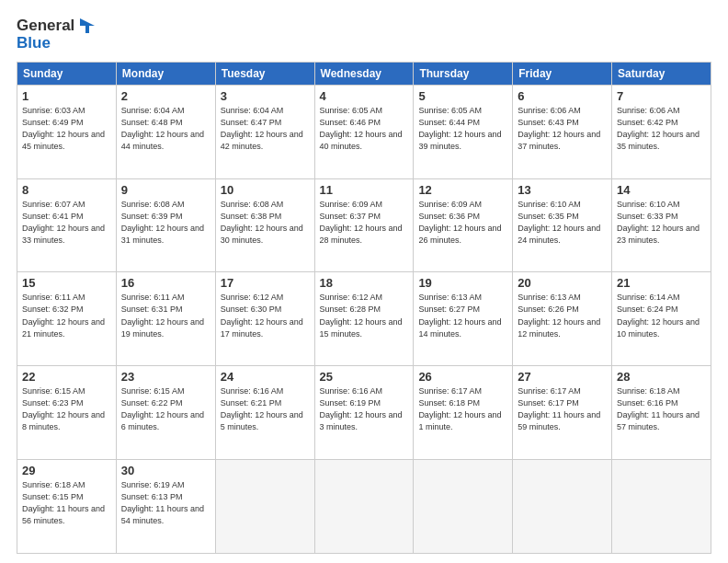  Describe the element at coordinates (463, 96) in the screenshot. I see `day-number: 5` at that location.